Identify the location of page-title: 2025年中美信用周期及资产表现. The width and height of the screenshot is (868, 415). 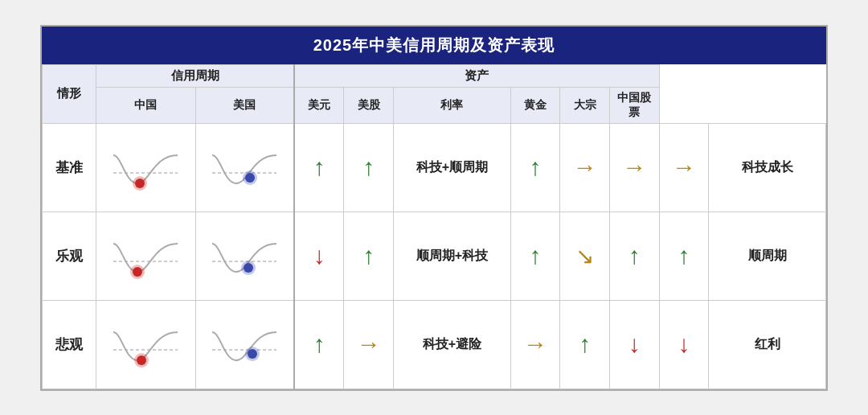
(434, 45).